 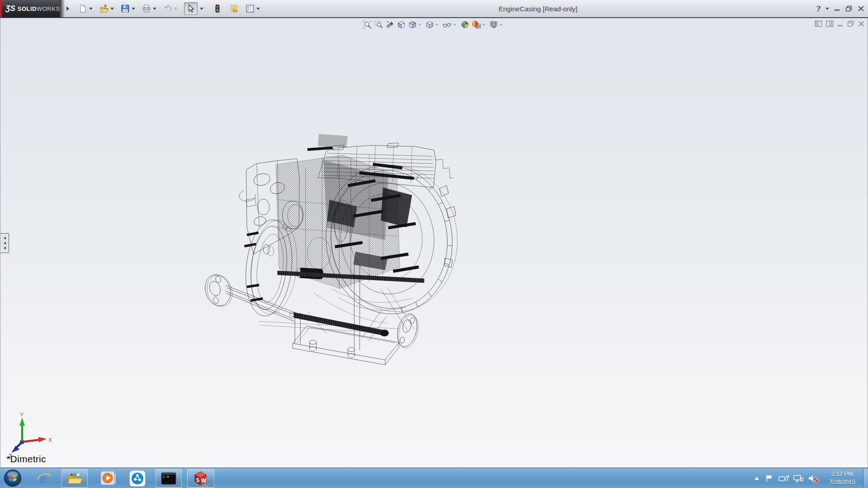 I want to click on hide-show-items-button, so click(x=450, y=24).